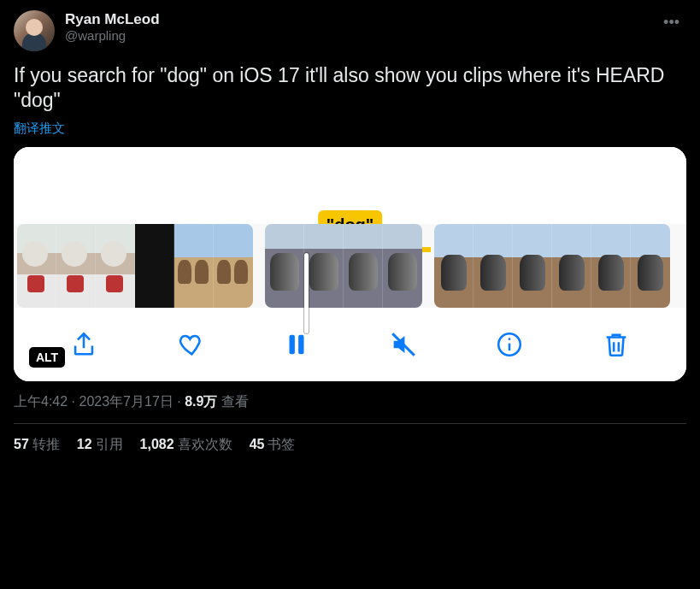 Image resolution: width=700 pixels, height=589 pixels. What do you see at coordinates (191, 345) in the screenshot?
I see `like-button` at bounding box center [191, 345].